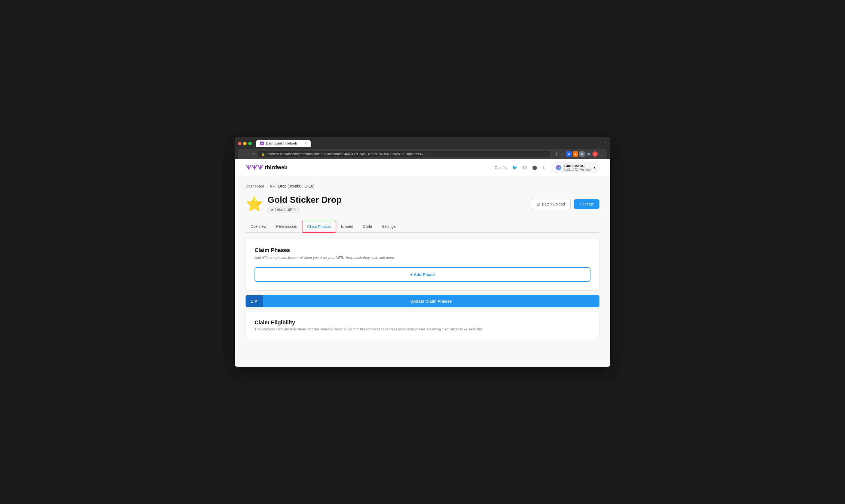 The height and width of the screenshot is (504, 845). What do you see at coordinates (575, 154) in the screenshot?
I see `extension-icon-2: ◈` at bounding box center [575, 154].